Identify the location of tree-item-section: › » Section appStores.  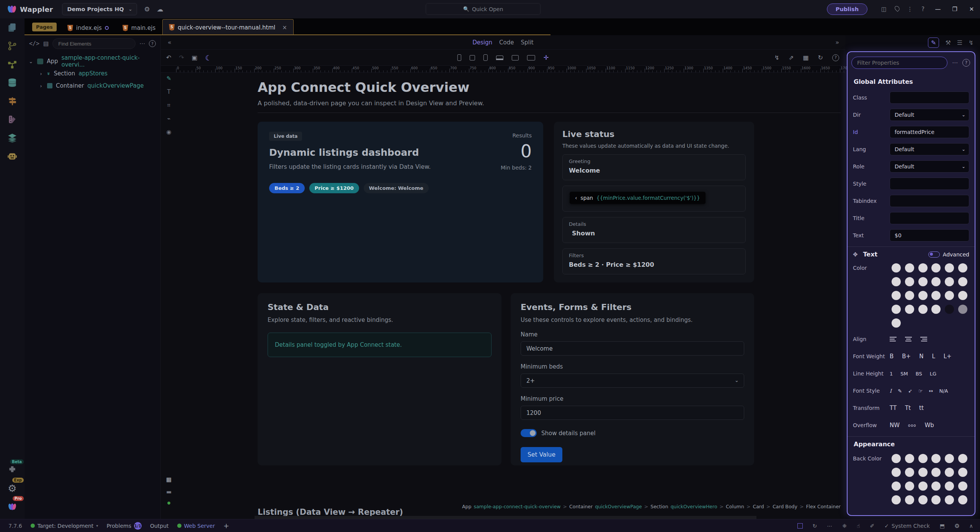
(94, 73).